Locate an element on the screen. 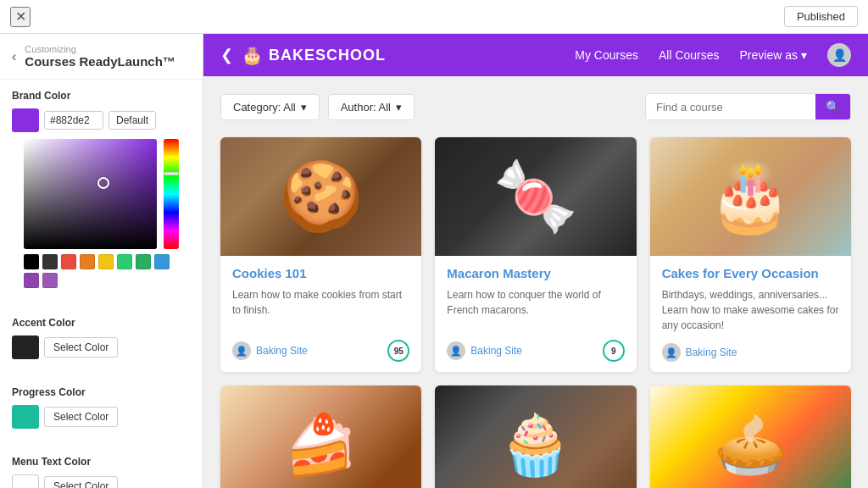 This screenshot has height=488, width=868. top-bar: ✕ Published is located at coordinates (434, 17).